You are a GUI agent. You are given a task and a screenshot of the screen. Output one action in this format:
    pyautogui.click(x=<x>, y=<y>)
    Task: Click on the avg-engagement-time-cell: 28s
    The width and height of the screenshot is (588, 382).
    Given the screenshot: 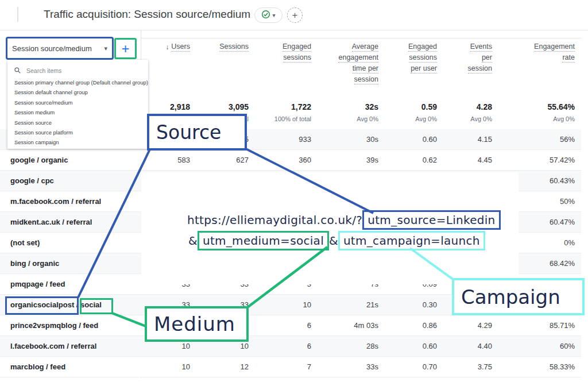 What is the action you would take?
    pyautogui.click(x=345, y=346)
    